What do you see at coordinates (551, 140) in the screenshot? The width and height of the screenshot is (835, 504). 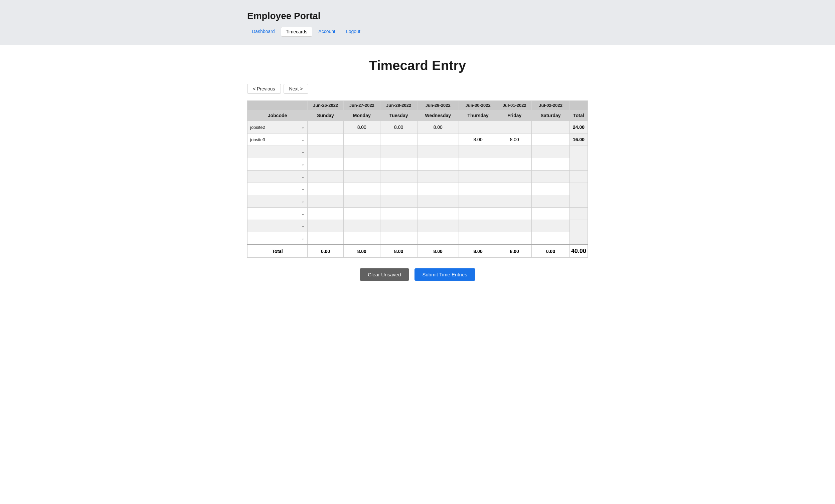 I see `cell-sat-row1` at bounding box center [551, 140].